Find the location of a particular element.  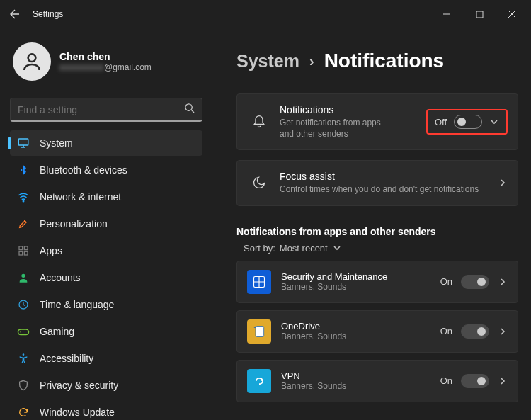

sidebar-item-accounts: Accounts is located at coordinates (106, 278).